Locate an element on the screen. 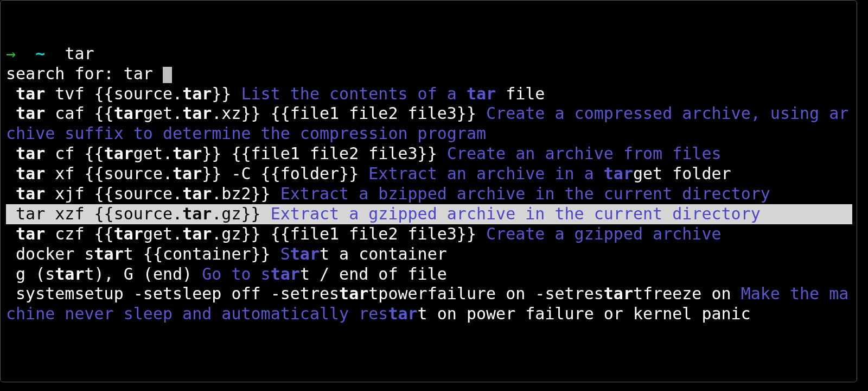 This screenshot has height=391, width=868. prompt-arrow-icon: → is located at coordinates (11, 53).